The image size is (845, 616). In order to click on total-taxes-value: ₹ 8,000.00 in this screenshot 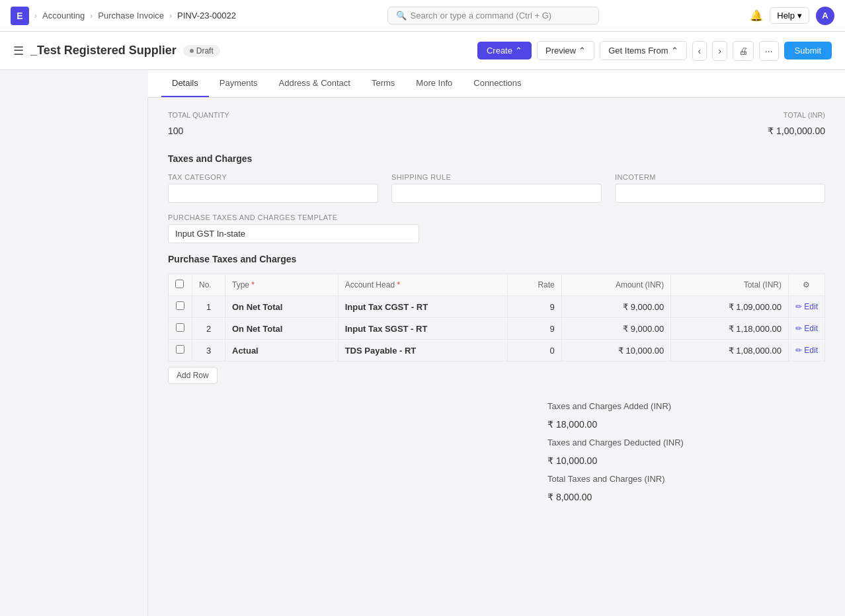, I will do `click(570, 497)`.